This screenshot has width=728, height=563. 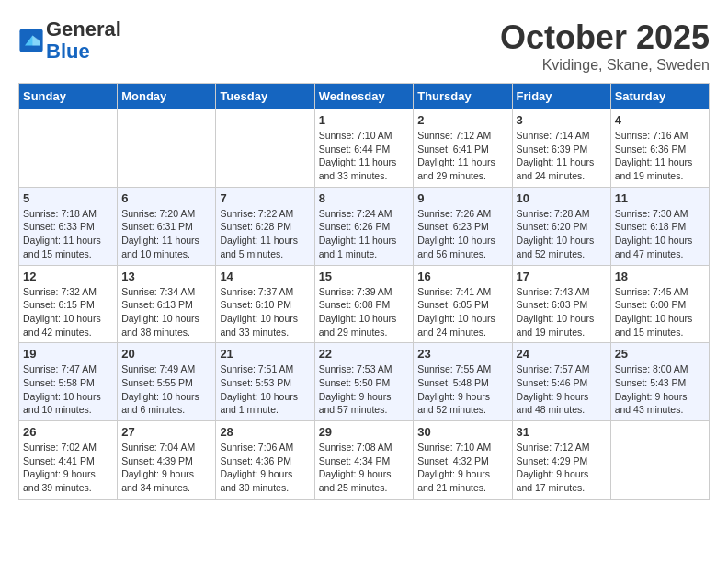 What do you see at coordinates (605, 65) in the screenshot?
I see `location: Kvidinge, Skane, Sweden` at bounding box center [605, 65].